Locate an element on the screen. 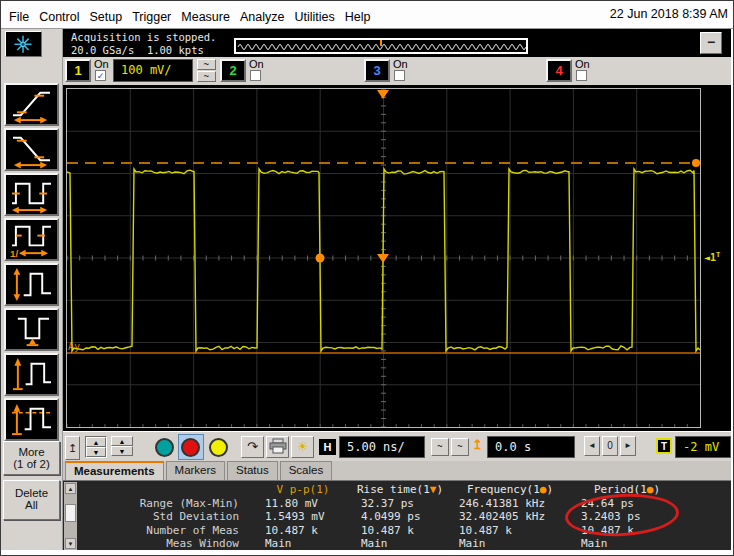 This screenshot has height=556, width=734. measure-vbase-button is located at coordinates (32, 330).